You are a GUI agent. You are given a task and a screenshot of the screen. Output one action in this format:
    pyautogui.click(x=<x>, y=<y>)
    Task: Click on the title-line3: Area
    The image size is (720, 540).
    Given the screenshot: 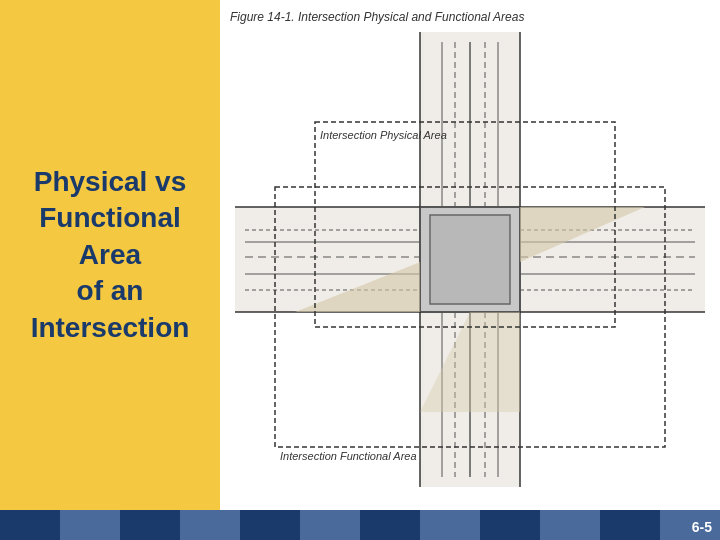 What is the action you would take?
    pyautogui.click(x=110, y=254)
    